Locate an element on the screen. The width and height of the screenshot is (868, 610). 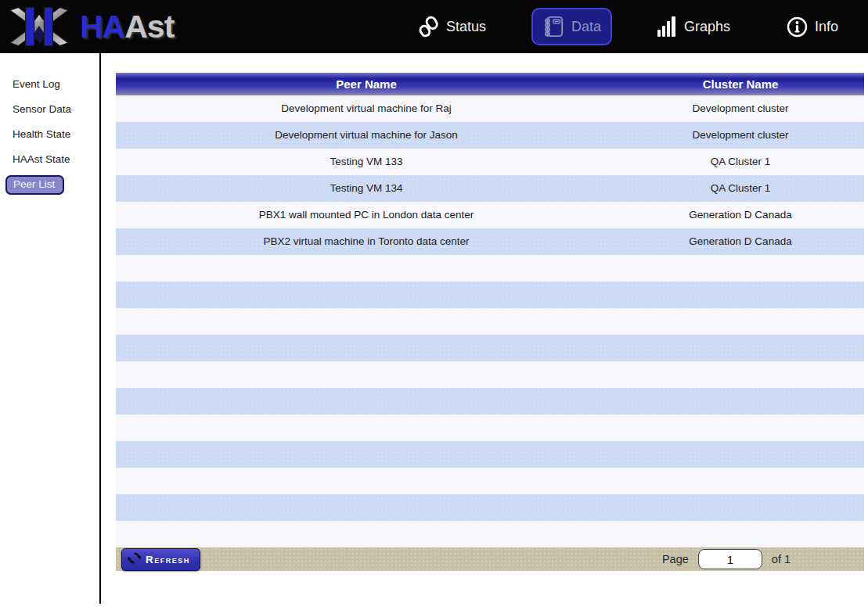
nav-tab-status: Status is located at coordinates (452, 27).